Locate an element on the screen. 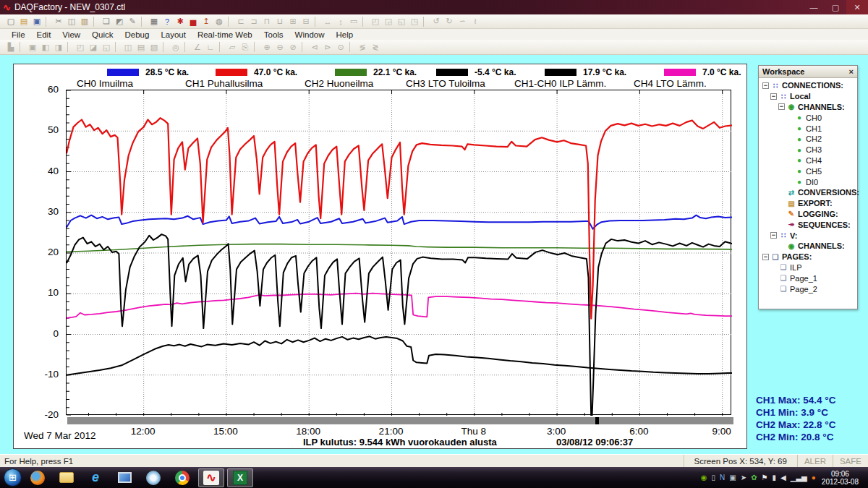 This screenshot has height=488, width=868. tree-item-ch0: ●CH0 is located at coordinates (809, 117).